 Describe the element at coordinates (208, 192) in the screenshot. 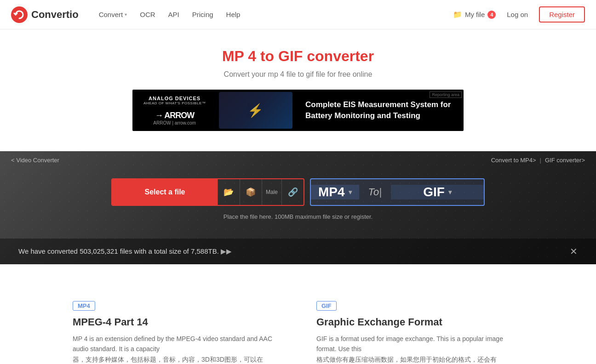

I see `select-file-area: Select a file 📂 📦 Male 🔗` at that location.